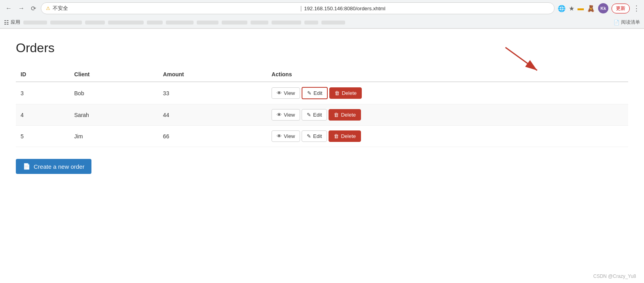  Describe the element at coordinates (322, 23) in the screenshot. I see `bookmarks-bar: ☷ 应用 📄 阅读清单` at that location.